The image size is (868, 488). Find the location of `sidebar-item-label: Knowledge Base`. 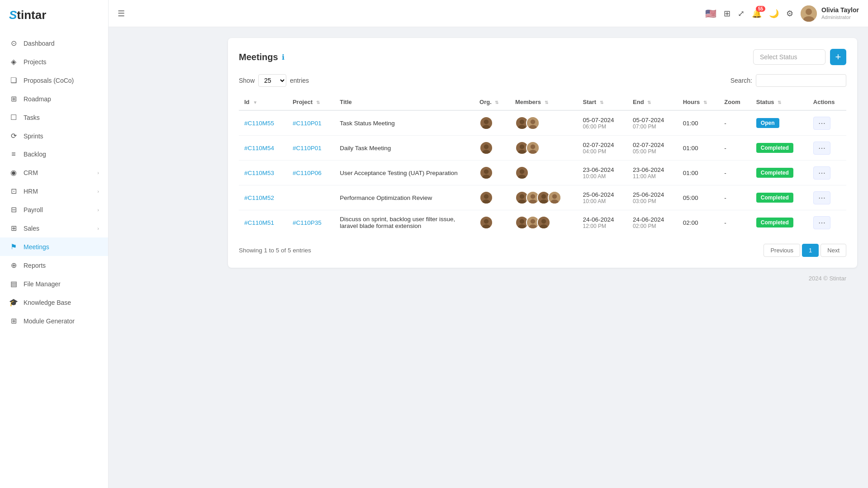

sidebar-item-label: Knowledge Base is located at coordinates (47, 303).